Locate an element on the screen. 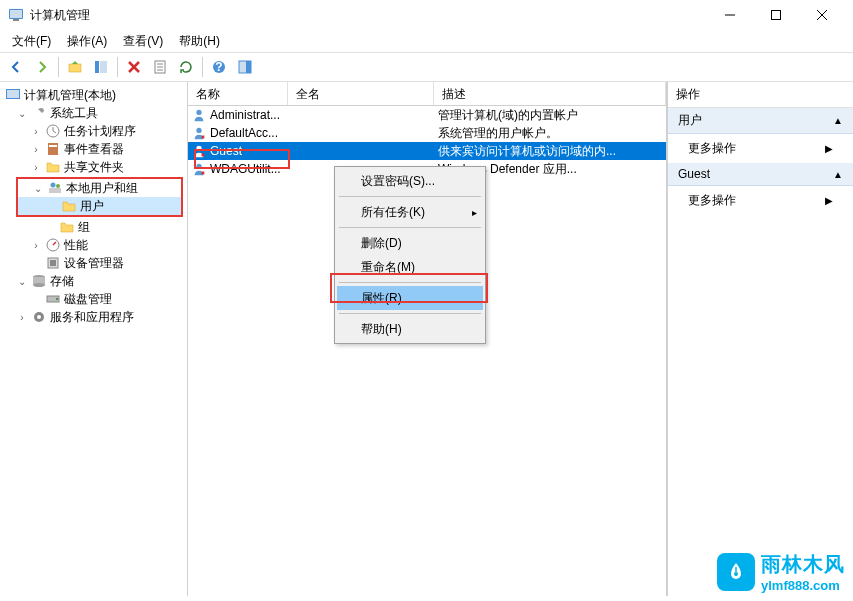 The height and width of the screenshot is (601, 853). tree-groups: 组 is located at coordinates (94, 227).